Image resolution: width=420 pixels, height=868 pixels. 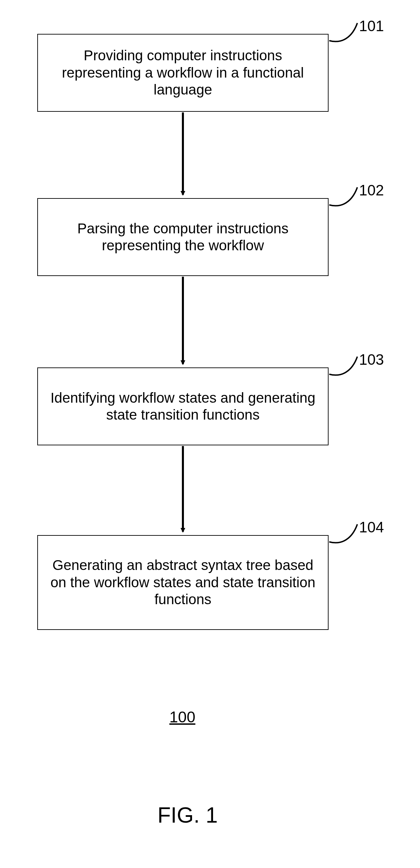 I want to click on figure-caption: FIG. 1, so click(x=188, y=815).